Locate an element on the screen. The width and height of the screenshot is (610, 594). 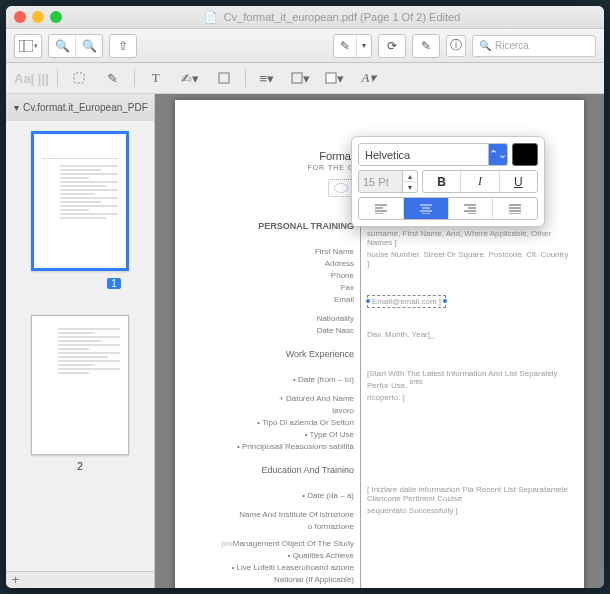
date-nasc-label: Date Nasc is located at coordinates (336, 330).